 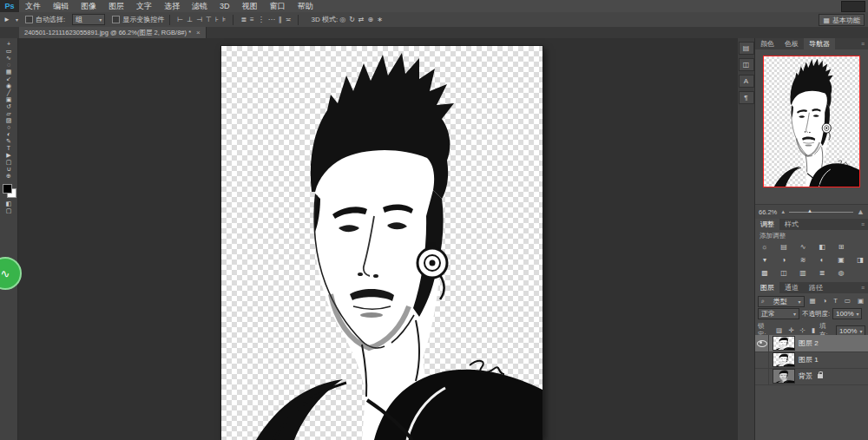 I want to click on layer-filter-dropdown: ⌕ 类型 ▾, so click(x=781, y=302).